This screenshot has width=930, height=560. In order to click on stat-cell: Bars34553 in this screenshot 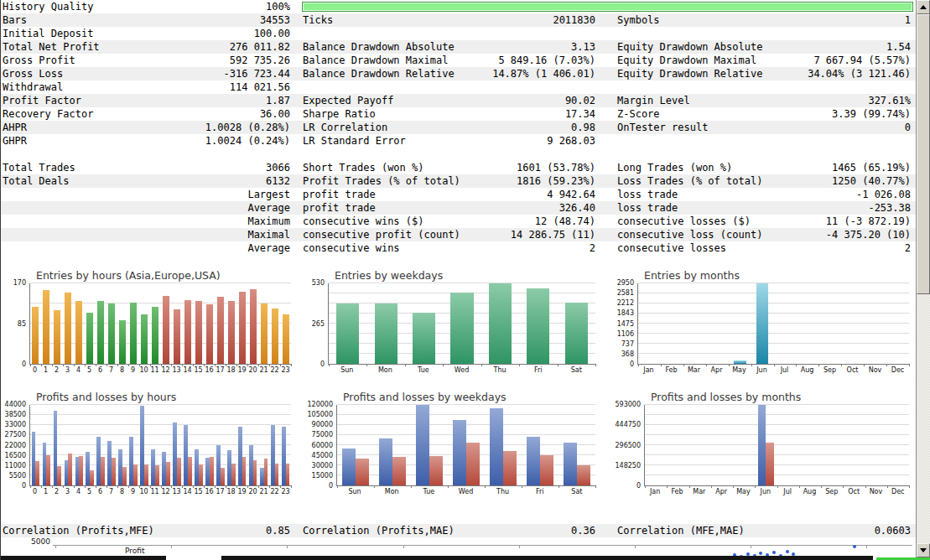, I will do `click(148, 20)`.